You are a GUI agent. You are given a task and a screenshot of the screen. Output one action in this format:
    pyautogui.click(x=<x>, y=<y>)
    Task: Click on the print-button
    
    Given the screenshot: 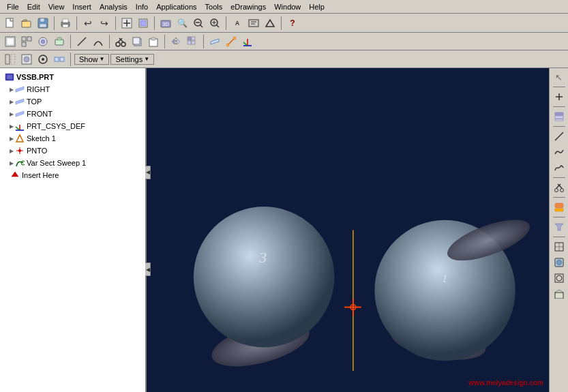 What is the action you would take?
    pyautogui.click(x=65, y=23)
    